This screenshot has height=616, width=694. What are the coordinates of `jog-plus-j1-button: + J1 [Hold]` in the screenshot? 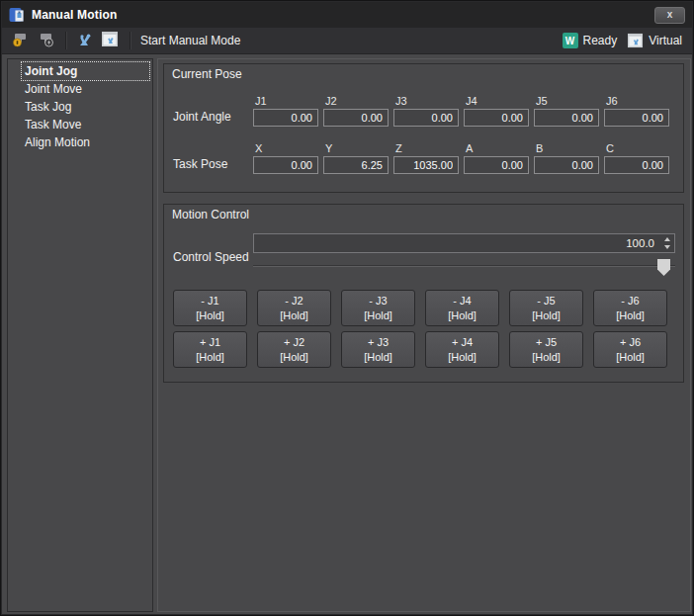 It's located at (210, 350).